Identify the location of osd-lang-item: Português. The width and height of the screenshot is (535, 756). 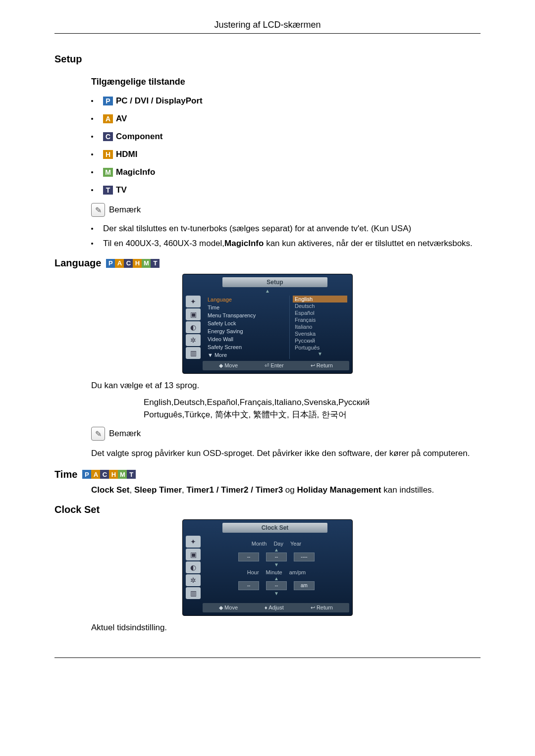
(320, 348).